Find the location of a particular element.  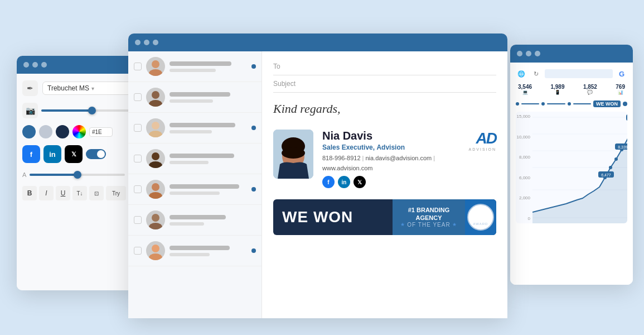

linkedin-social-icon: in is located at coordinates (344, 182).